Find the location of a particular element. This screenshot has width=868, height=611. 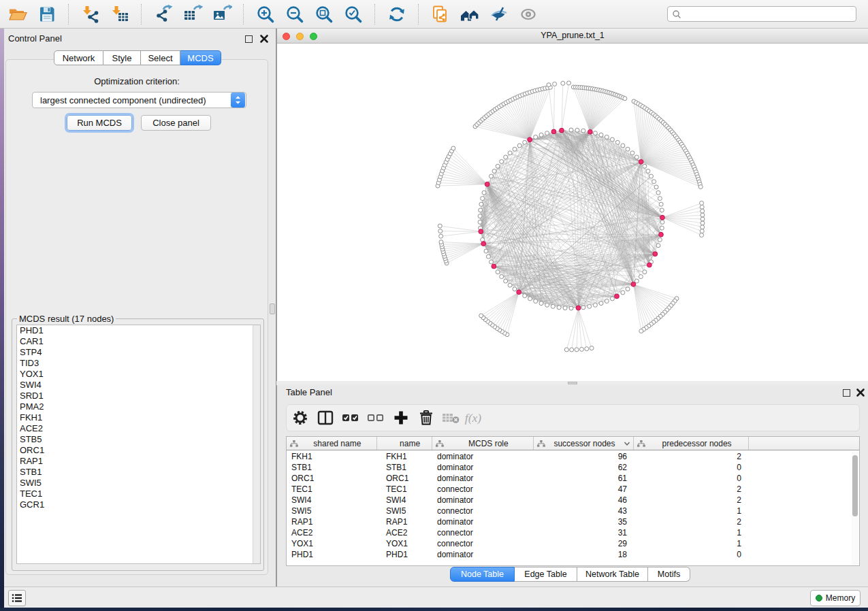

table-row: TEC1TEC1connector472 is located at coordinates (573, 489).